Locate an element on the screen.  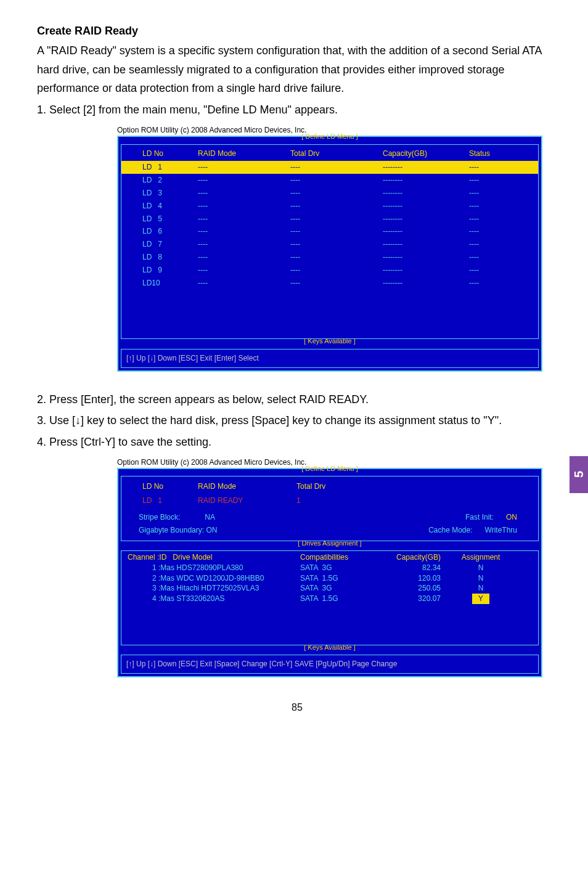
intro-paragraph: A "RAID Ready" system is a specific syst… is located at coordinates (297, 70).